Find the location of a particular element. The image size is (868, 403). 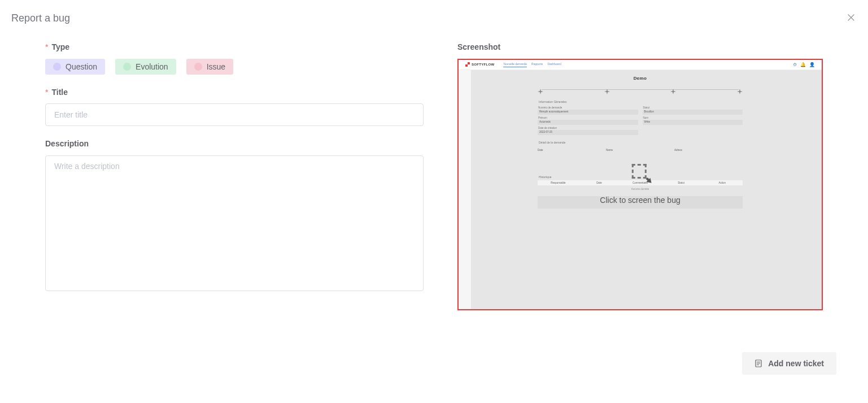

close-button is located at coordinates (851, 18).